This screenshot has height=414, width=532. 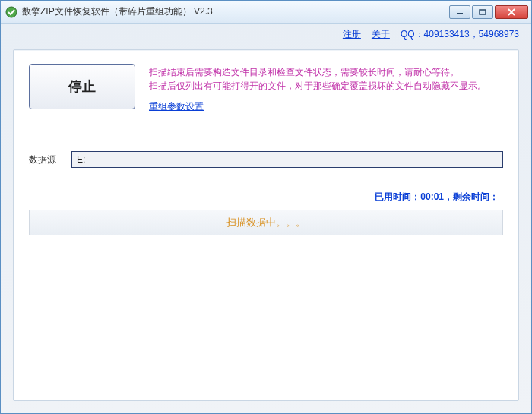 What do you see at coordinates (176, 106) in the screenshot?
I see `params-settings-link: 重组参数设置` at bounding box center [176, 106].